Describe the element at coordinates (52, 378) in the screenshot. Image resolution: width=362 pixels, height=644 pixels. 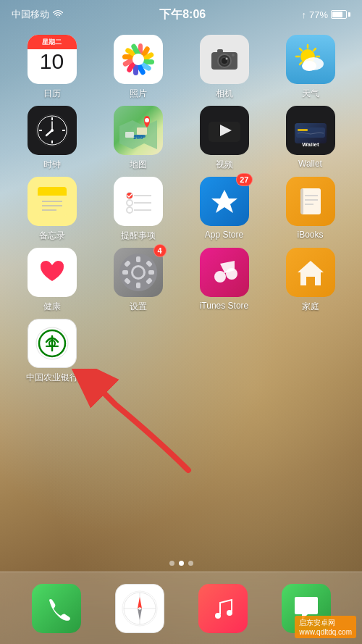
I see `app-bank-label: 中国农业银行` at that location.